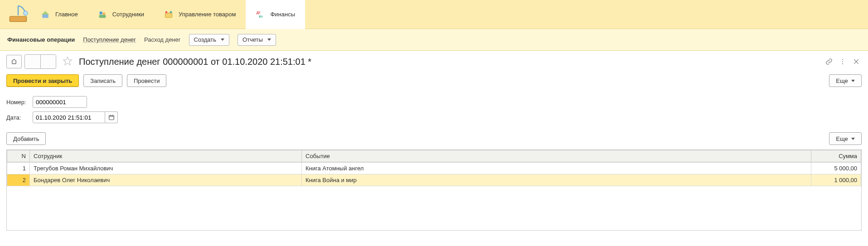 This screenshot has height=246, width=868. Describe the element at coordinates (200, 14) in the screenshot. I see `nav-goods: Управление товаром` at that location.